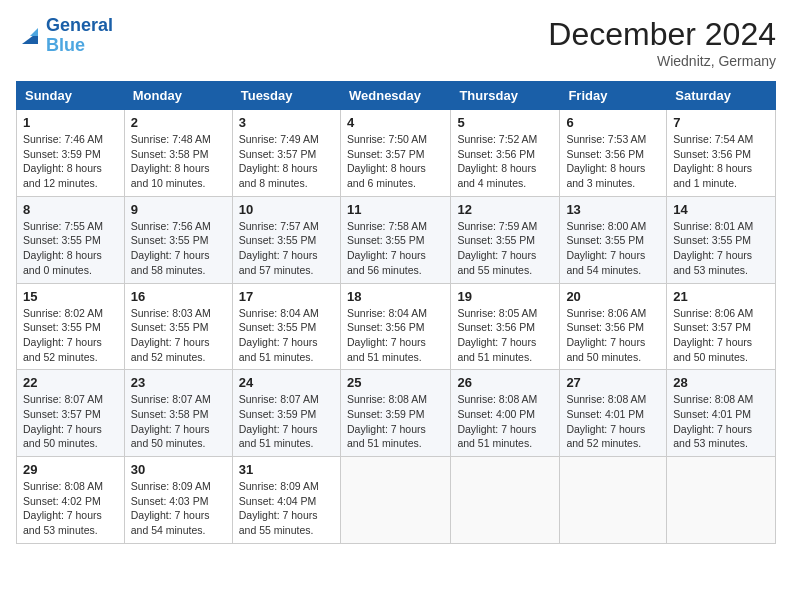 The image size is (792, 612). What do you see at coordinates (505, 336) in the screenshot?
I see `day-info: Sunrise: 8:05 AMSunset: 3:56 PMDaylight:…` at bounding box center [505, 336].